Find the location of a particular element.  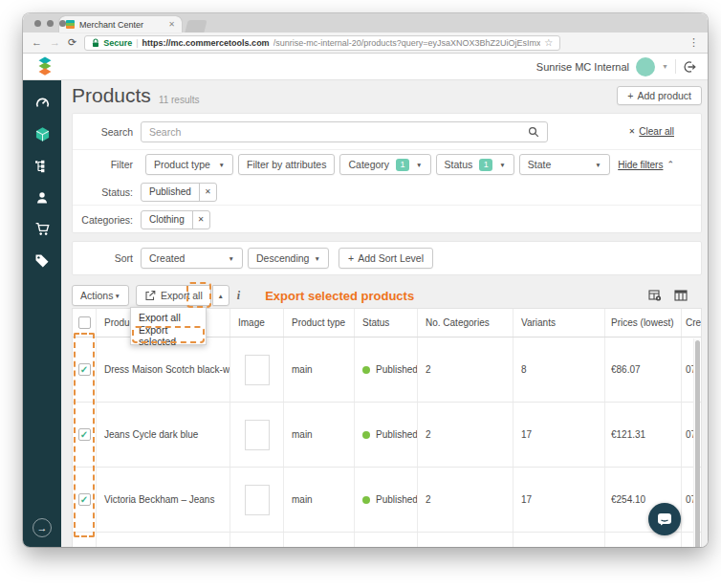

actions-dropdown-button: Actions ▼ is located at coordinates (100, 295).